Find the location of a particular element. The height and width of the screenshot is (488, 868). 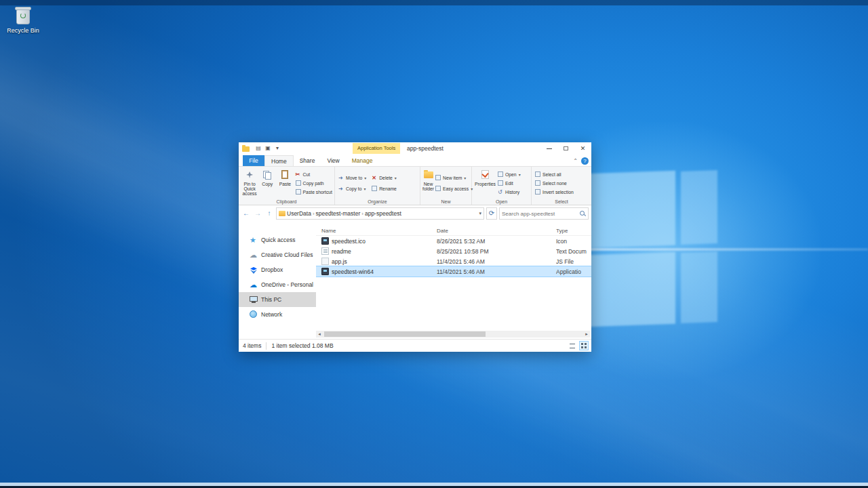

search-icon is located at coordinates (583, 214).